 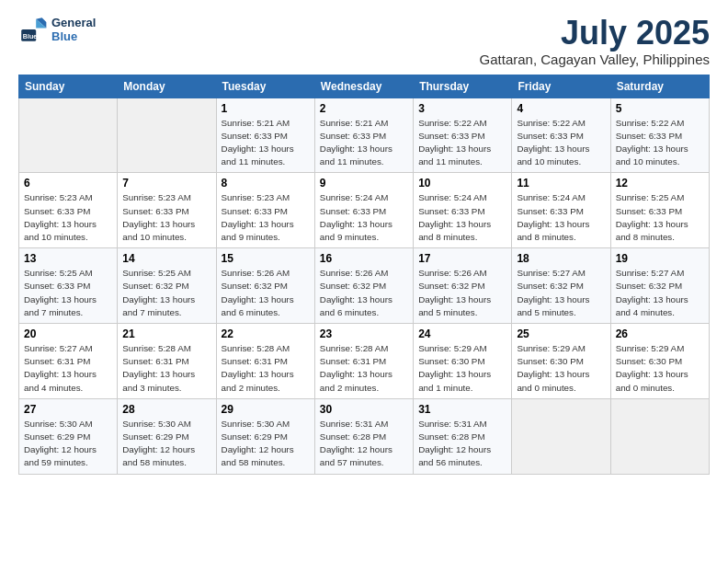 I want to click on weekday-header-friday: Friday, so click(x=561, y=86).